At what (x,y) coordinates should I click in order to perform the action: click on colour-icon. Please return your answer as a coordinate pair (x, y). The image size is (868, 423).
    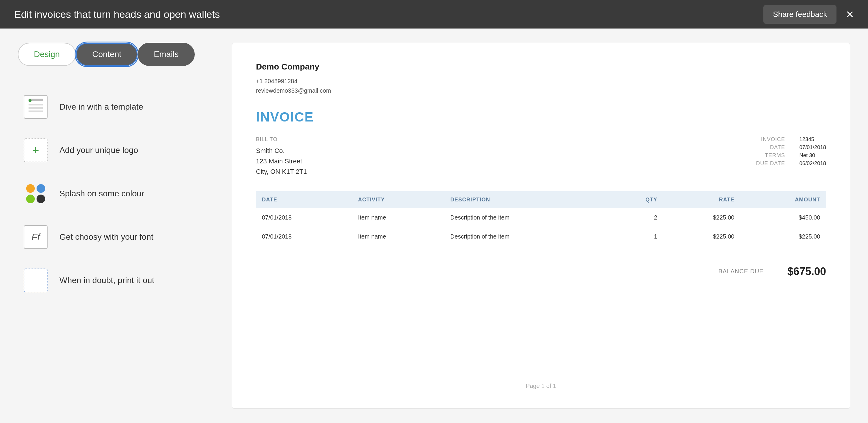
    Looking at the image, I should click on (36, 194).